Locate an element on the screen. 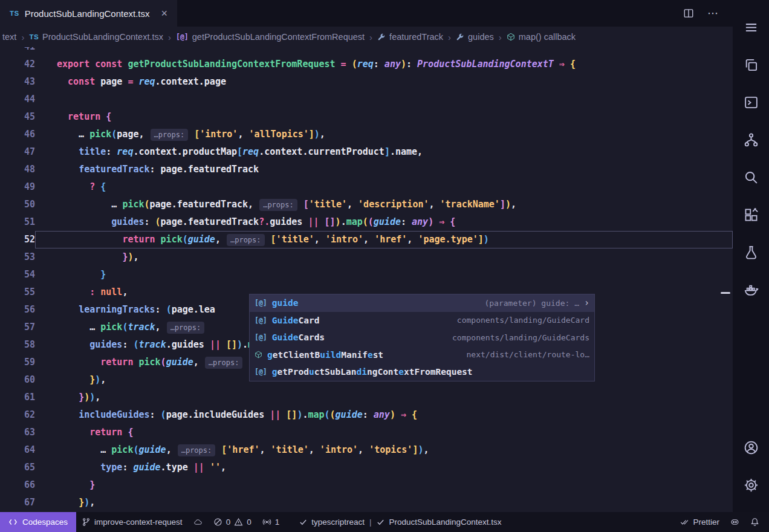 The image size is (769, 532). code-line: 65 type: guide.type || '', is located at coordinates (366, 468).